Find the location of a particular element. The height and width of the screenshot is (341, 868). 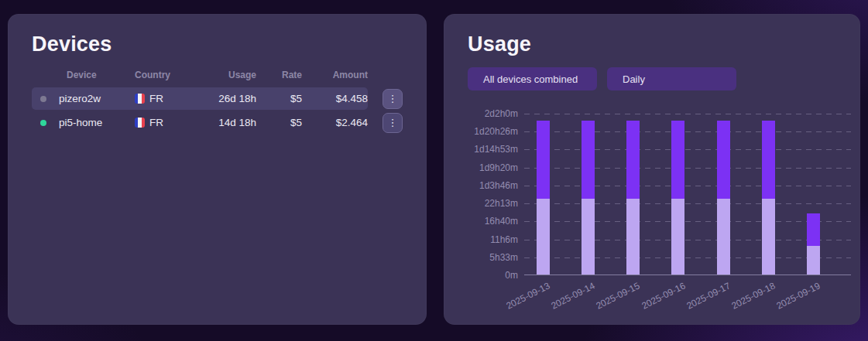

y-axis-tick-label: 22h13m is located at coordinates (502, 203).